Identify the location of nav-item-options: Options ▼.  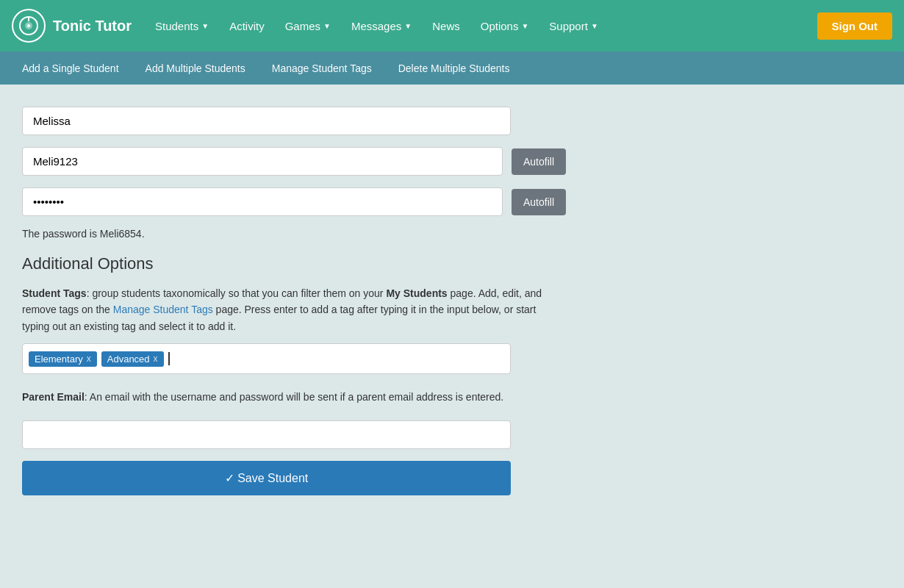
(505, 26).